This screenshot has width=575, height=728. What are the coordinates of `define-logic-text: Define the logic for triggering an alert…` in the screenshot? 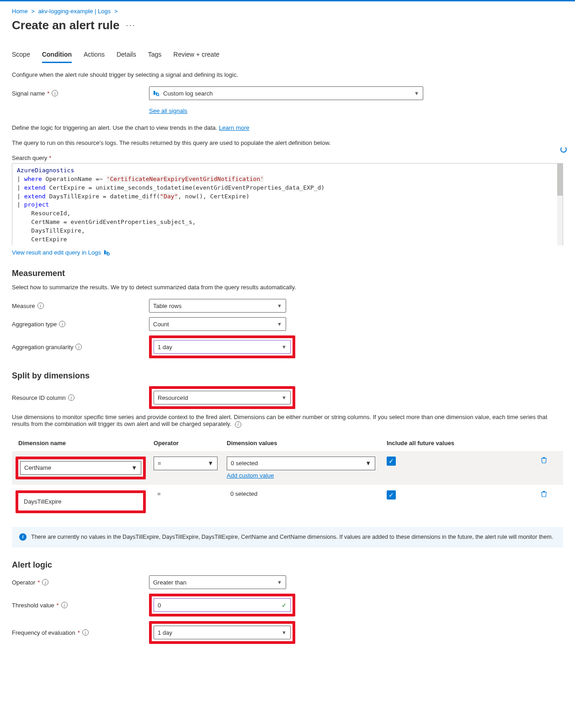 It's located at (288, 128).